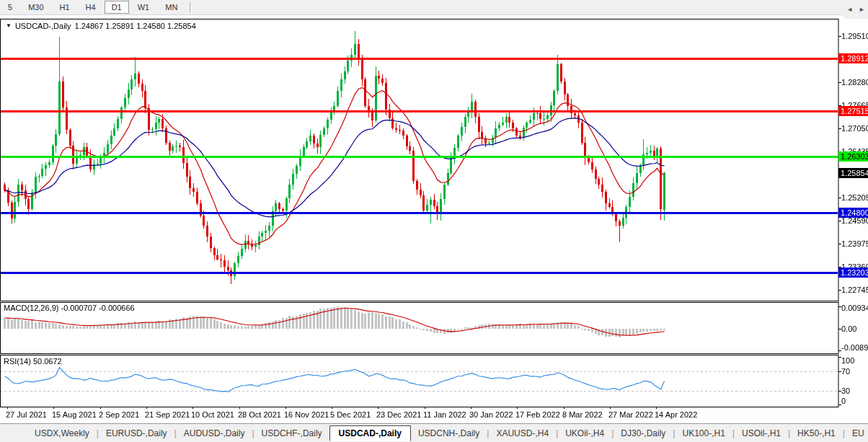  I want to click on rsi-axis-tick-label: 0, so click(843, 401).